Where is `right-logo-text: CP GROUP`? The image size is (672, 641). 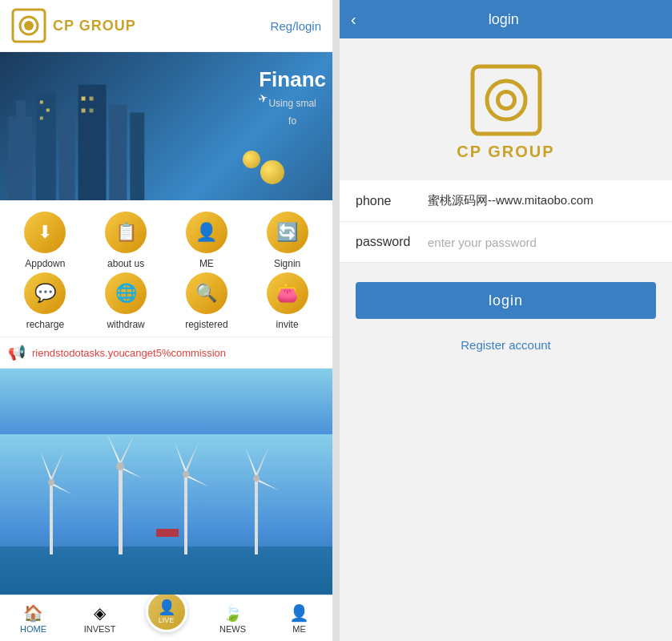 right-logo-text: CP GROUP is located at coordinates (505, 152).